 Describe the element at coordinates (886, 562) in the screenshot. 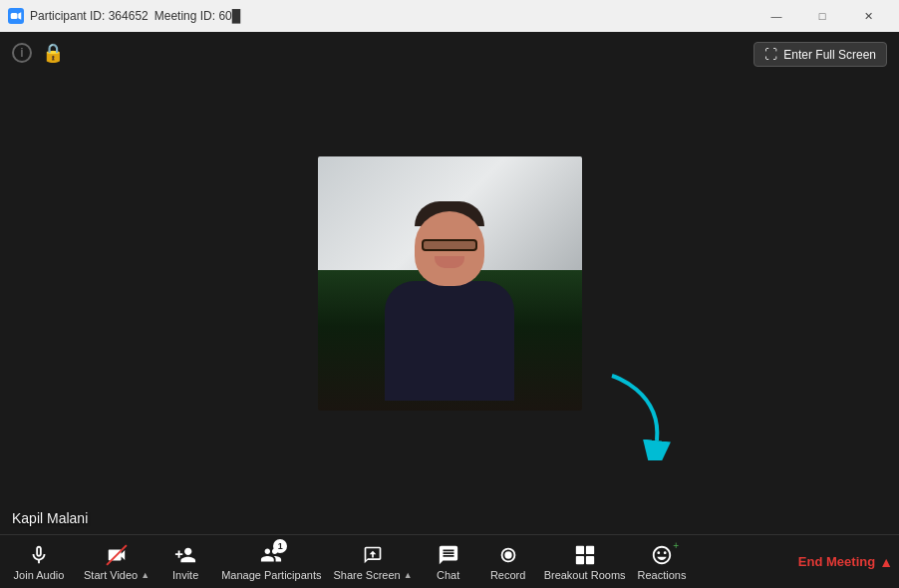

I see `end-meeting-chevron: ▲` at that location.